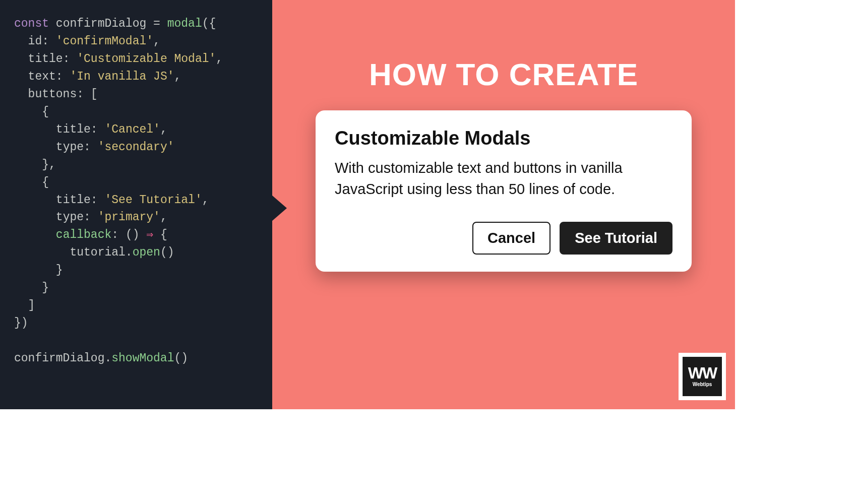  Describe the element at coordinates (702, 376) in the screenshot. I see `webtips-logo: WW Webtips` at that location.